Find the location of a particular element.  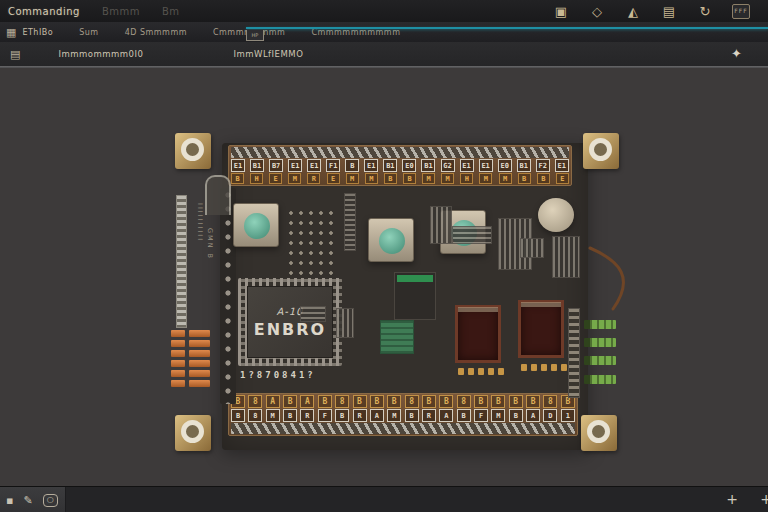

mini-tab: HP is located at coordinates (255, 36).